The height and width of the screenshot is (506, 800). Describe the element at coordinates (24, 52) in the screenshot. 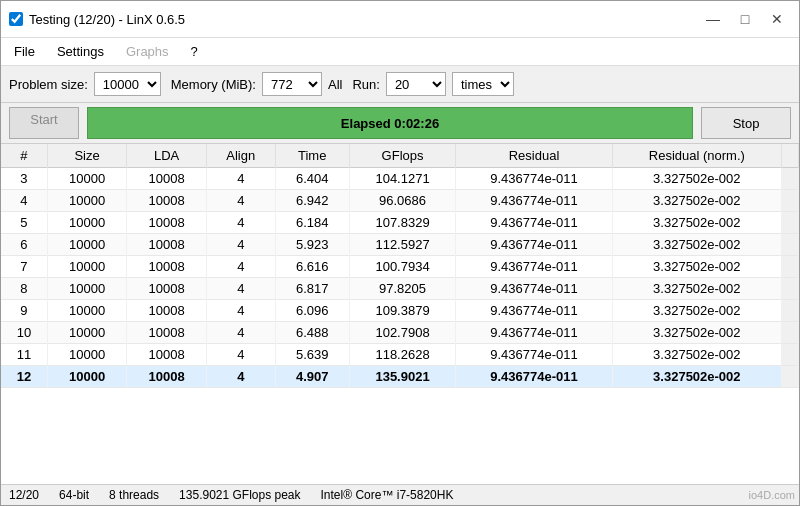

I see `menu-file: File` at that location.